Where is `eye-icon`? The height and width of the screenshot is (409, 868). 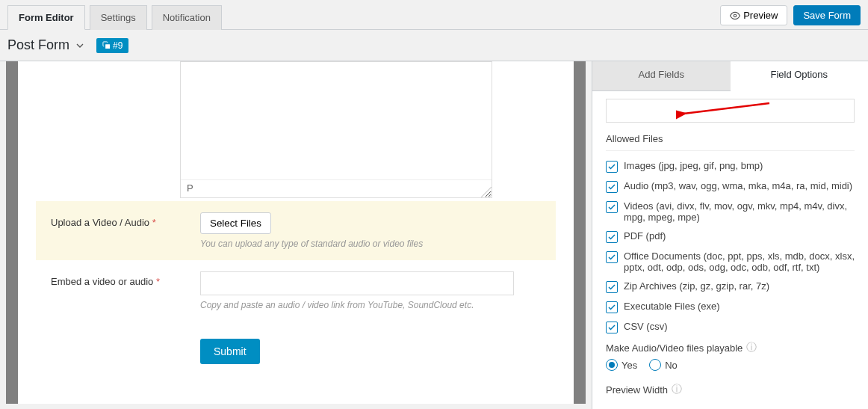 eye-icon is located at coordinates (735, 16).